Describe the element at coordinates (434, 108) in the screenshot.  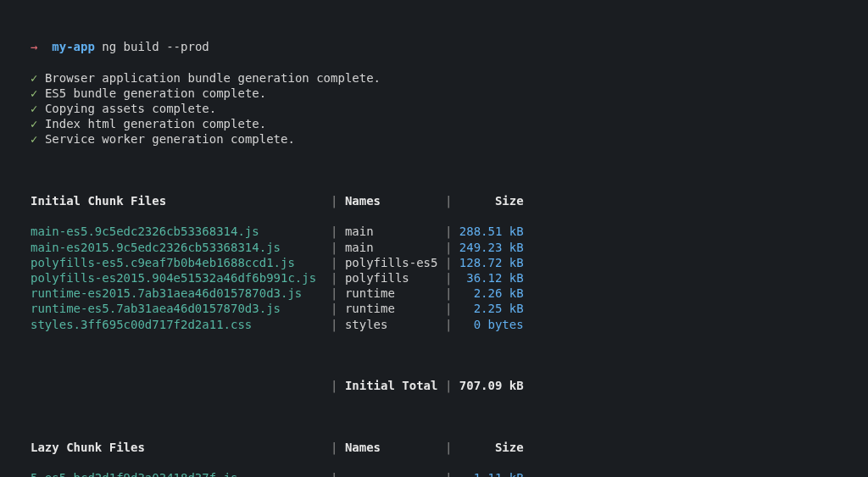
I see `status-line: ✓ Copying assets complete.` at that location.